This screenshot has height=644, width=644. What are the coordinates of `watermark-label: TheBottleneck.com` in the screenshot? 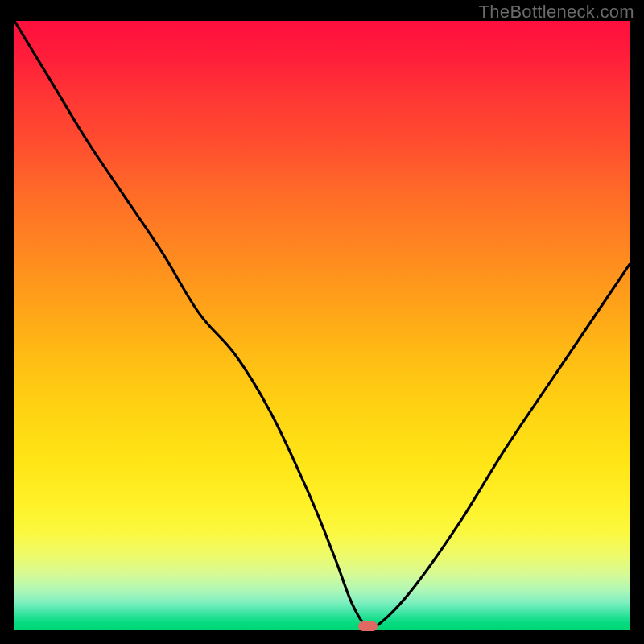 It's located at (557, 12).